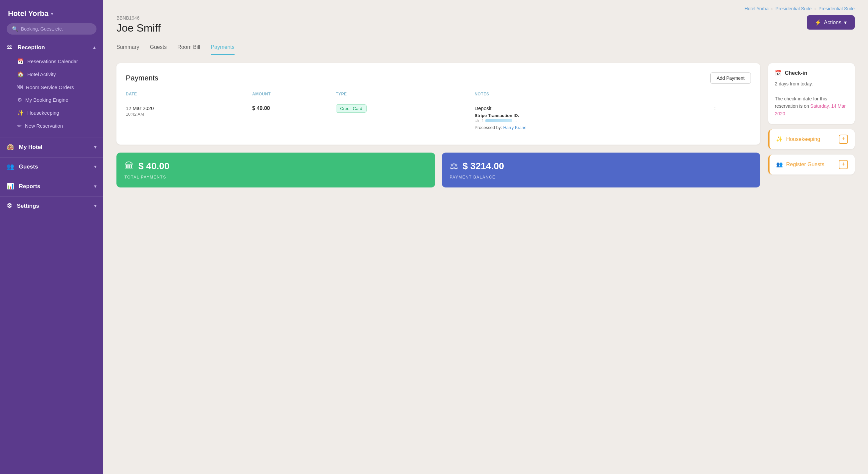 Image resolution: width=868 pixels, height=474 pixels. I want to click on guests-section-icon: 👥, so click(10, 167).